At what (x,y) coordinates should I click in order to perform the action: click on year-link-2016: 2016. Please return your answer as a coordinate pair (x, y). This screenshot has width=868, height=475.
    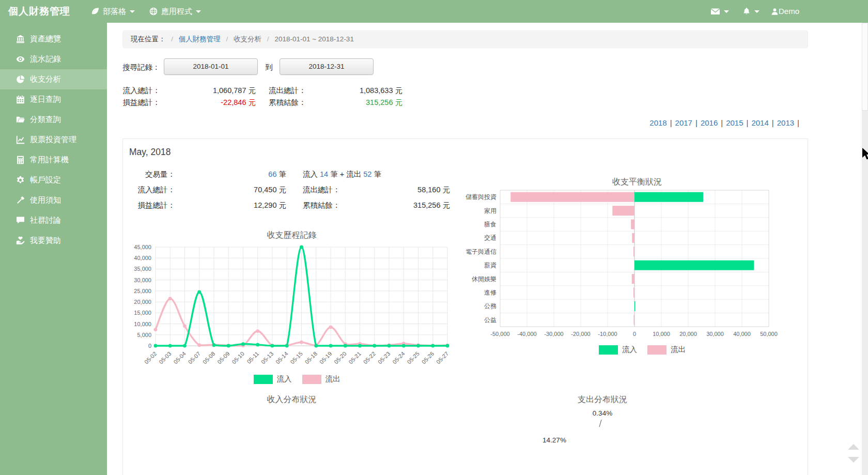
    Looking at the image, I should click on (709, 123).